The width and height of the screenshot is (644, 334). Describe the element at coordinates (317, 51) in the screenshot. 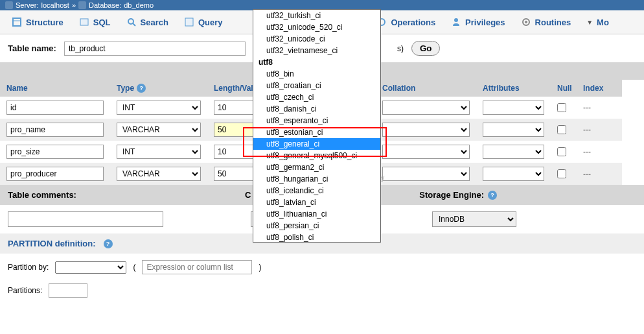

I see `dropdown-item: utf32_vietnamese_ci` at that location.